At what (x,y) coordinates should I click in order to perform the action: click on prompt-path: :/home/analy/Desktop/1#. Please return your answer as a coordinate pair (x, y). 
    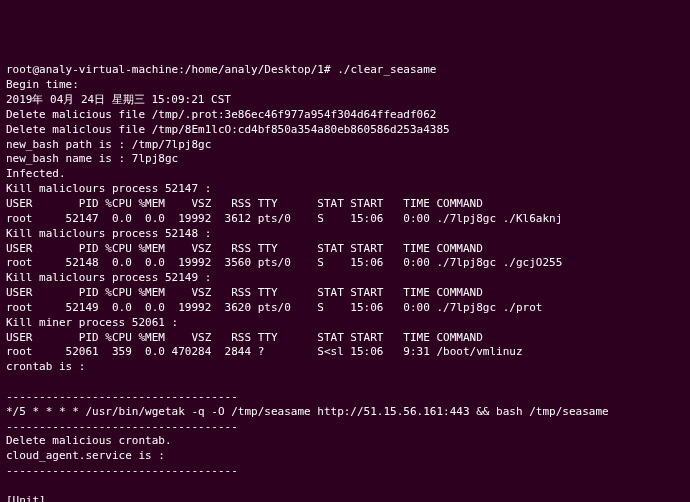
    Looking at the image, I should click on (254, 70).